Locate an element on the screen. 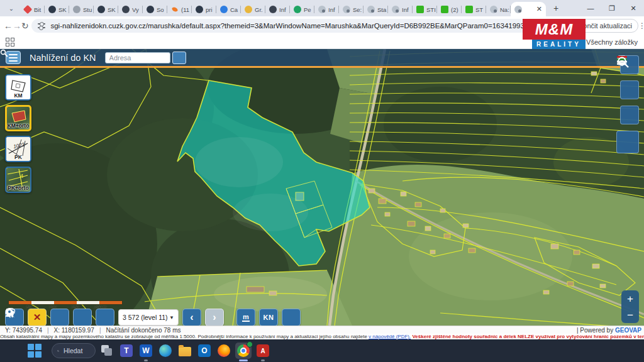 The image size is (644, 362). mm-logo-top: M&M is located at coordinates (554, 29).